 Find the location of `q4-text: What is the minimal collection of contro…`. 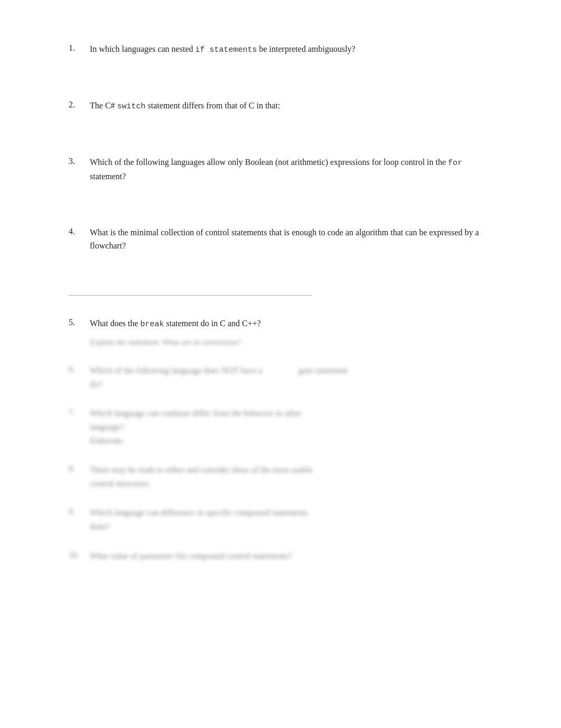

q4-text: What is the minimal collection of contro… is located at coordinates (284, 239).